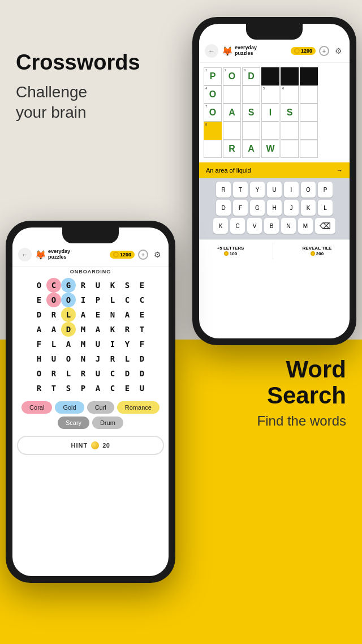 This screenshot has height=644, width=362. What do you see at coordinates (274, 149) in the screenshot?
I see `grid-row-5: R A W` at bounding box center [274, 149].